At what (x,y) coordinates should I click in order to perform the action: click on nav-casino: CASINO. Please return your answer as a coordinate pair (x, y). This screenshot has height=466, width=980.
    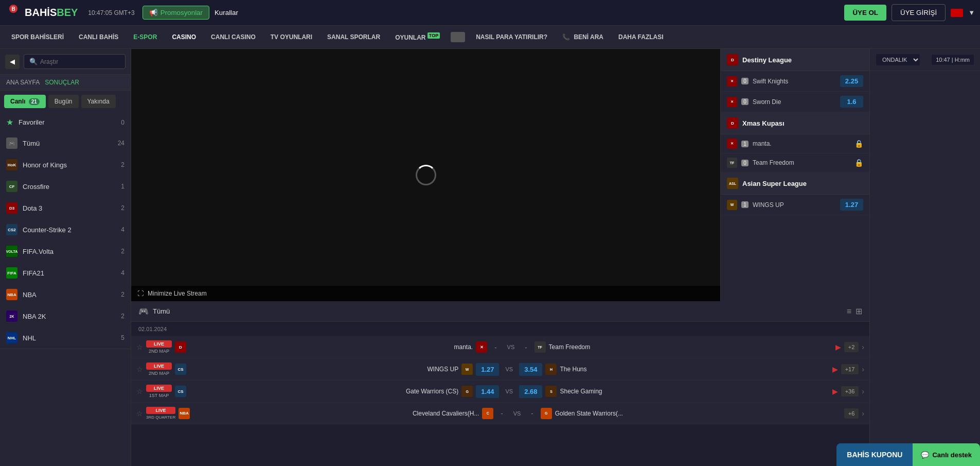
    Looking at the image, I should click on (184, 37).